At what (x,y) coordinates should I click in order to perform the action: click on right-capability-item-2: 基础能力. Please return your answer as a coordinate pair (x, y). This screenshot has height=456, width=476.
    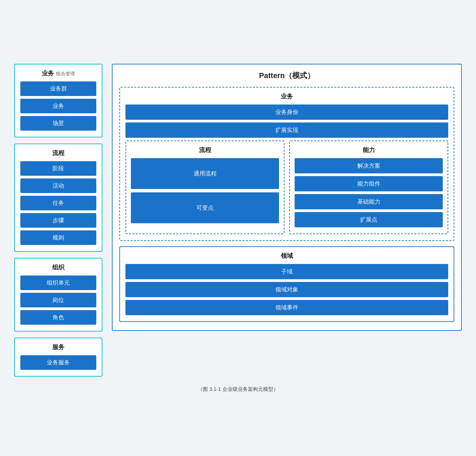
    Looking at the image, I should click on (369, 202).